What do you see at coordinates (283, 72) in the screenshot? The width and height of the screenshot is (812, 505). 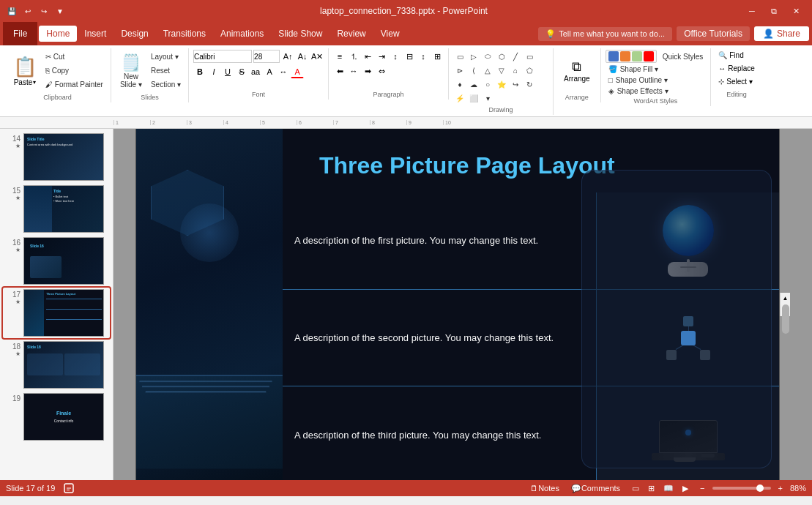 I see `spacing-button: ↔` at bounding box center [283, 72].